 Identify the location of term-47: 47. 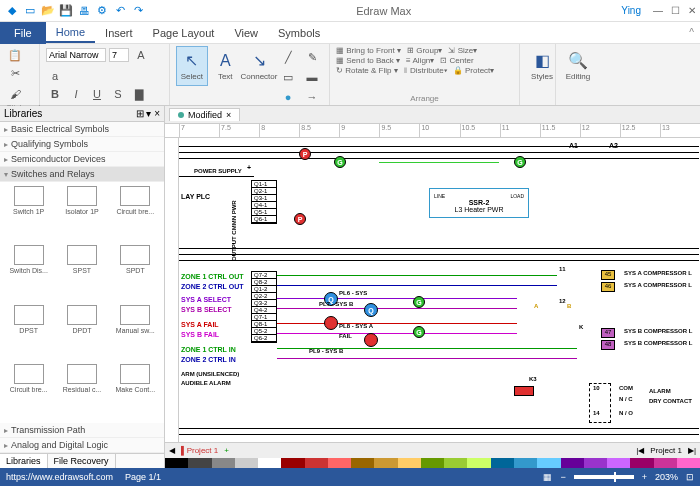
(608, 333).